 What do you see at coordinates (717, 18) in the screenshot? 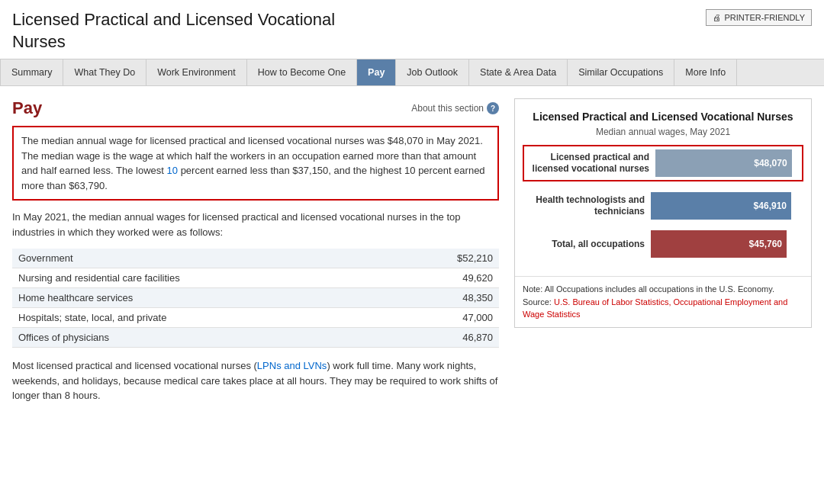
I see `printer-icon: 🖨` at bounding box center [717, 18].